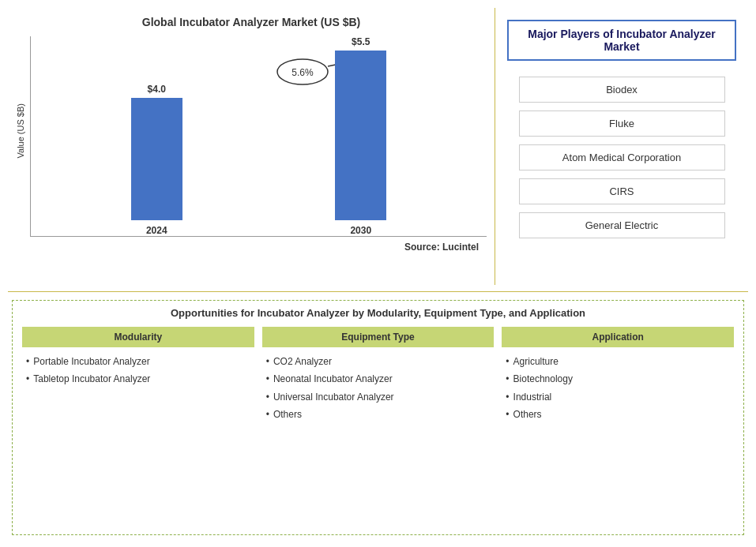 The image size is (756, 547). I want to click on bullet-tabletop: Tabletop Incubator Analyzer, so click(138, 379).